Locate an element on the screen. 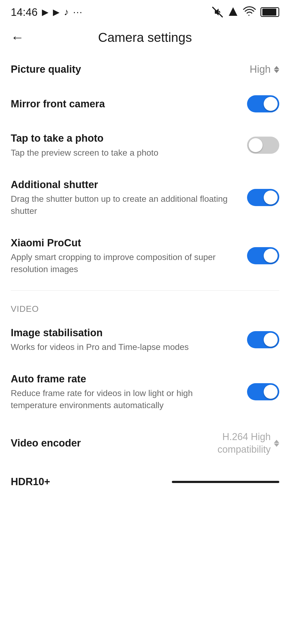 Image resolution: width=290 pixels, height=644 pixels. tap-photo-title: Tap to take a photo is located at coordinates (124, 138).